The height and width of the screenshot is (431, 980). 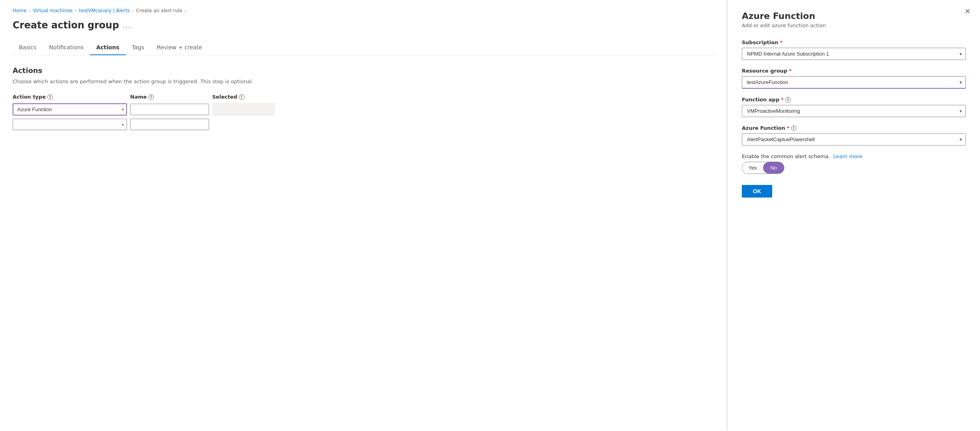 What do you see at coordinates (364, 81) in the screenshot?
I see `actions-section-description: Choose which actions are performed when …` at bounding box center [364, 81].